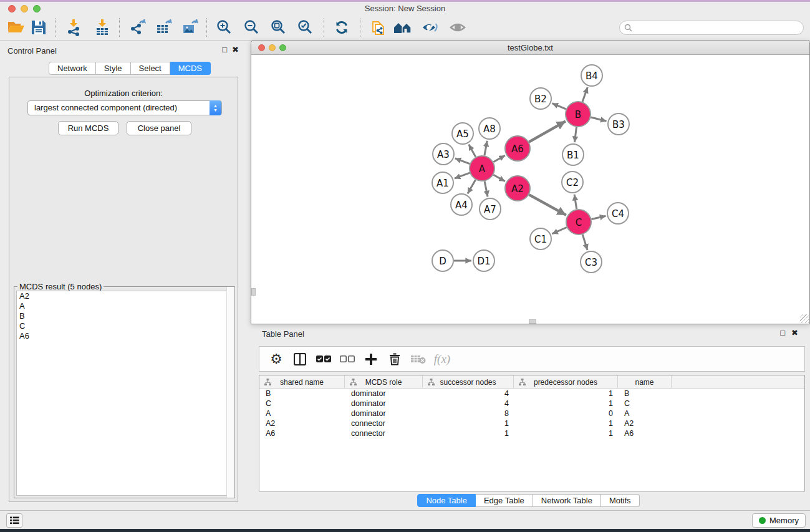 Image resolution: width=810 pixels, height=532 pixels. What do you see at coordinates (463, 133) in the screenshot?
I see `node-A5: A5` at bounding box center [463, 133].